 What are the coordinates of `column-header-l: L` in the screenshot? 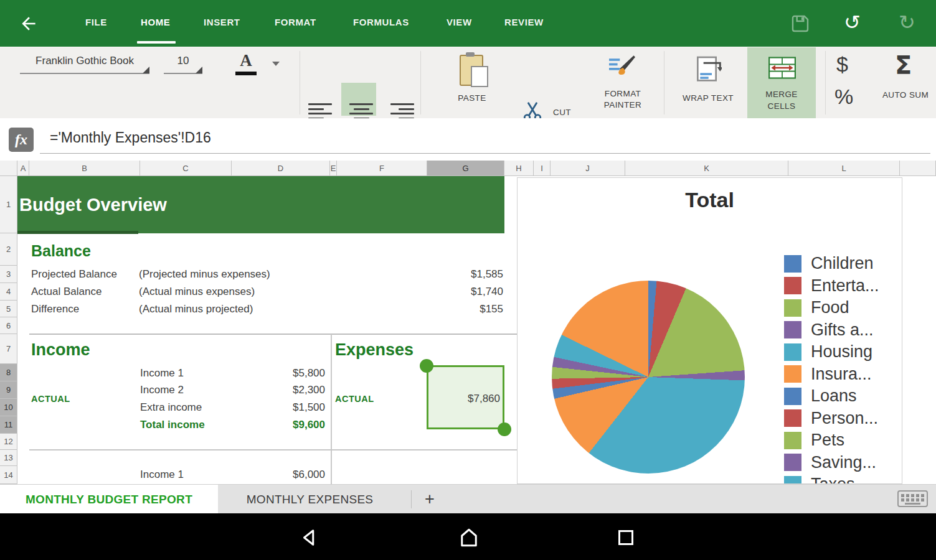 It's located at (844, 168).